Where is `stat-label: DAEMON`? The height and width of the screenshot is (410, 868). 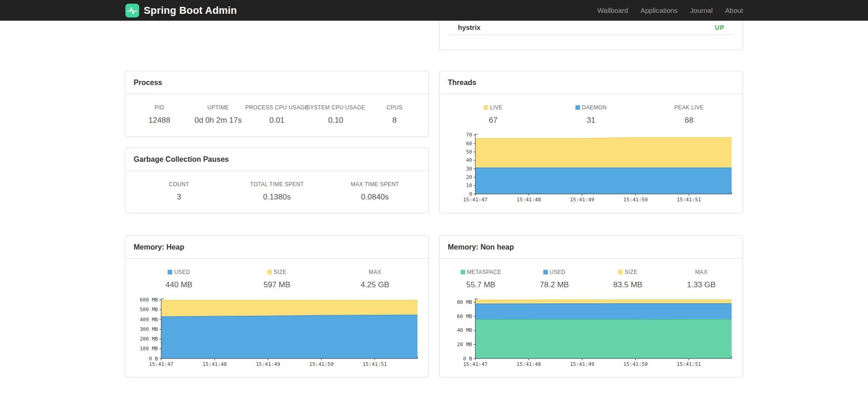 stat-label: DAEMON is located at coordinates (594, 108).